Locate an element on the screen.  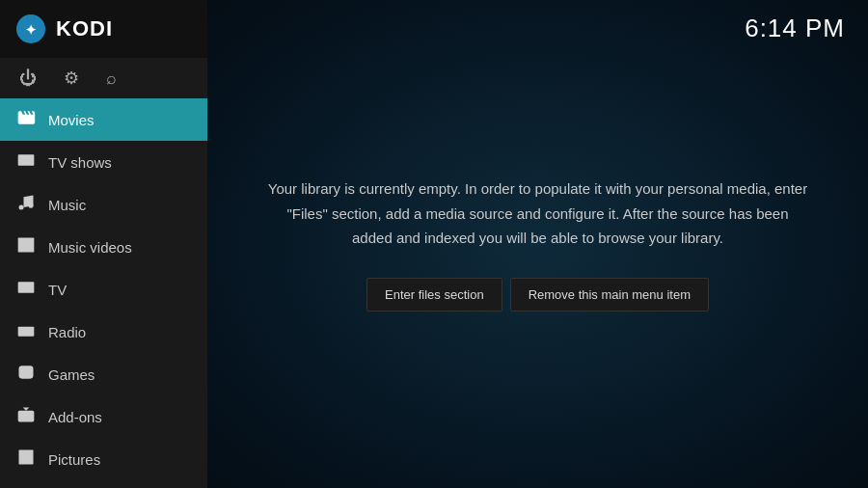
tv-shows-icon is located at coordinates (26, 162).